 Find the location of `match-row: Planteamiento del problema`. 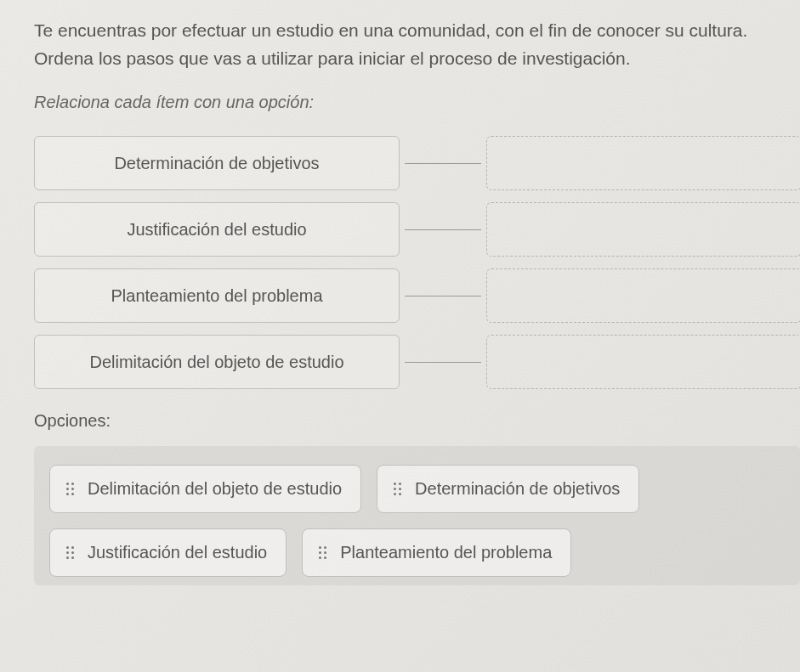

match-row: Planteamiento del problema is located at coordinates (417, 296).